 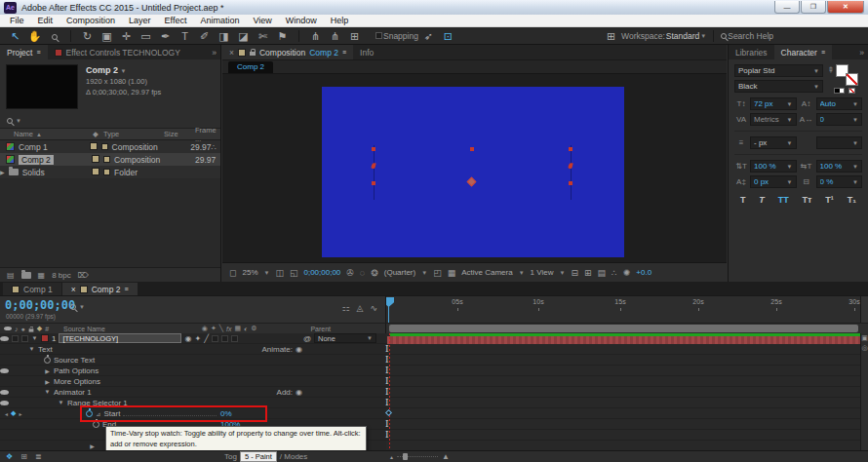 I want to click on resolution-caret-icon: ▼, so click(x=424, y=273).